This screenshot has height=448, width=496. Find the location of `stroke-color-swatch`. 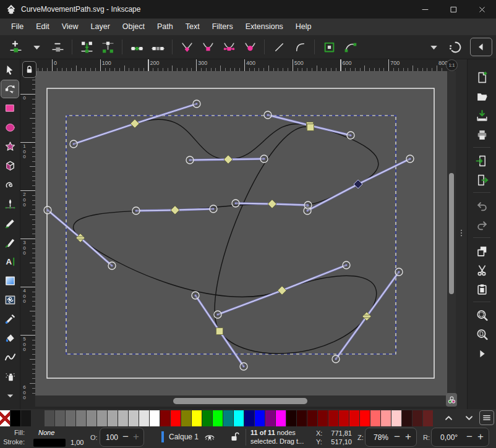

stroke-color-swatch is located at coordinates (49, 442).